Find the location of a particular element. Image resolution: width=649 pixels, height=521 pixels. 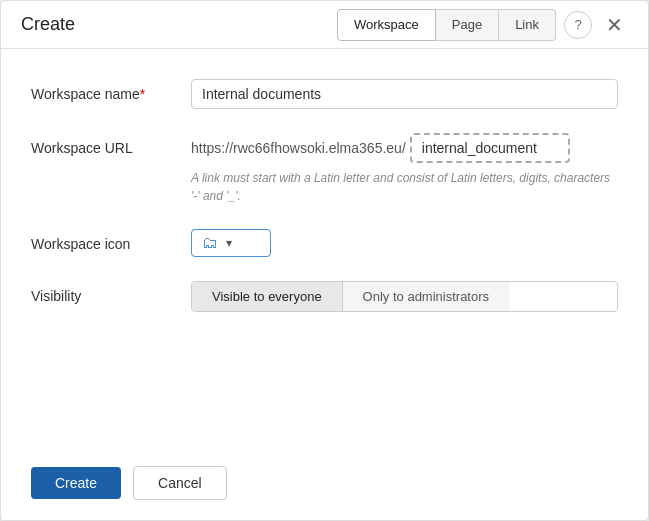

workspace-name-control is located at coordinates (404, 94).